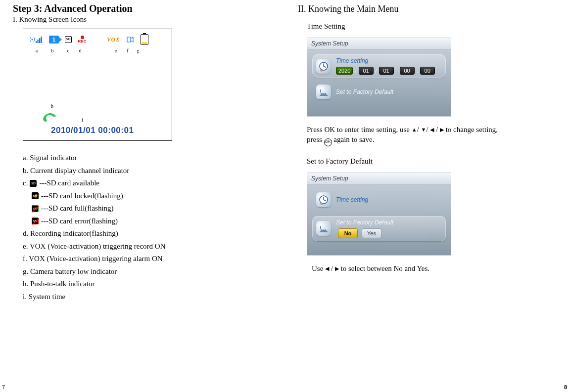  I want to click on alarm-icon, so click(130, 40).